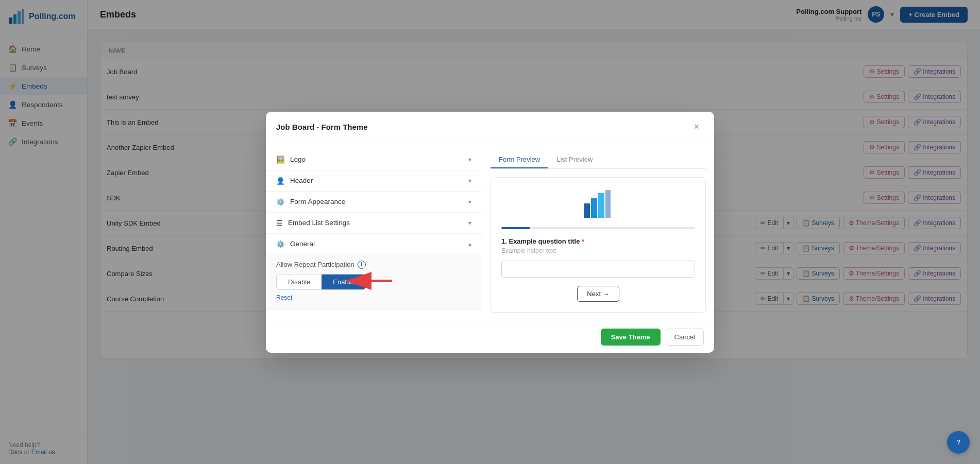 The image size is (980, 464). I want to click on form-appearance-label: Form Appearance, so click(317, 202).